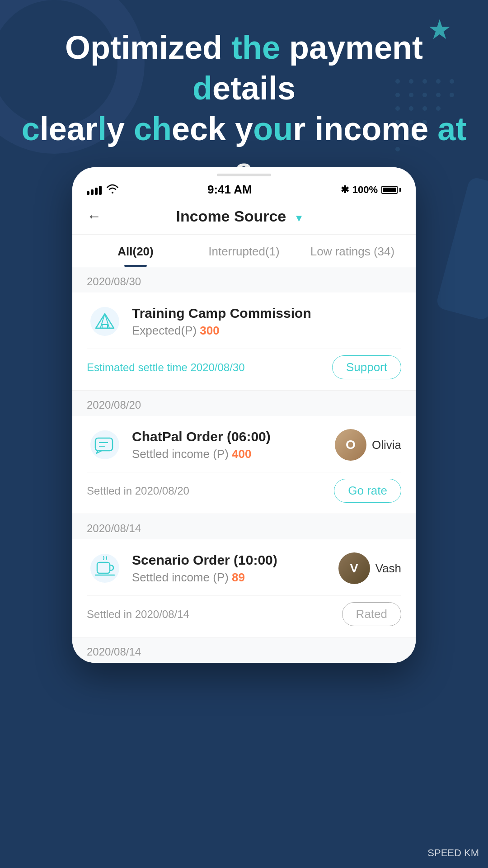  Describe the element at coordinates (368, 445) in the screenshot. I see `card-right-2: O Olivia` at that location.